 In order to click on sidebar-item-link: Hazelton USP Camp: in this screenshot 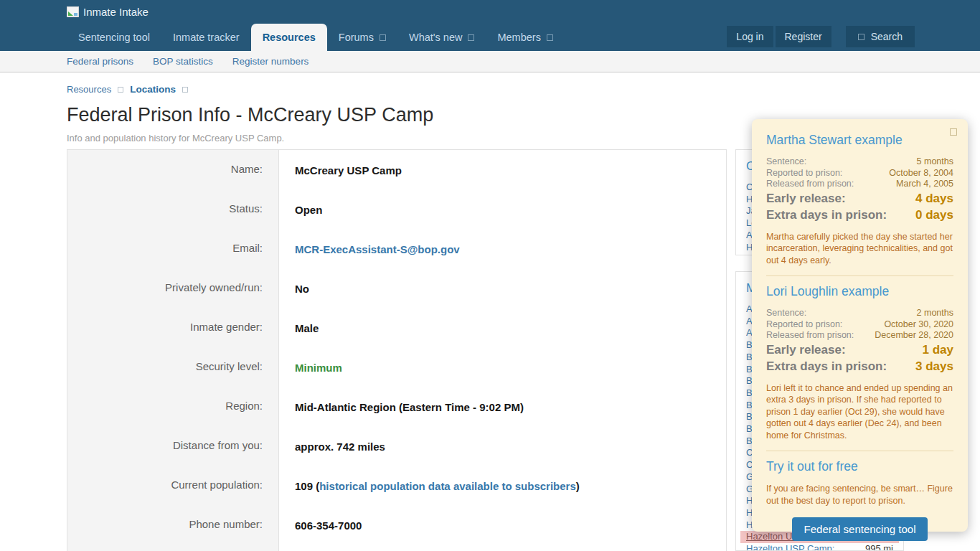, I will do `click(791, 547)`.